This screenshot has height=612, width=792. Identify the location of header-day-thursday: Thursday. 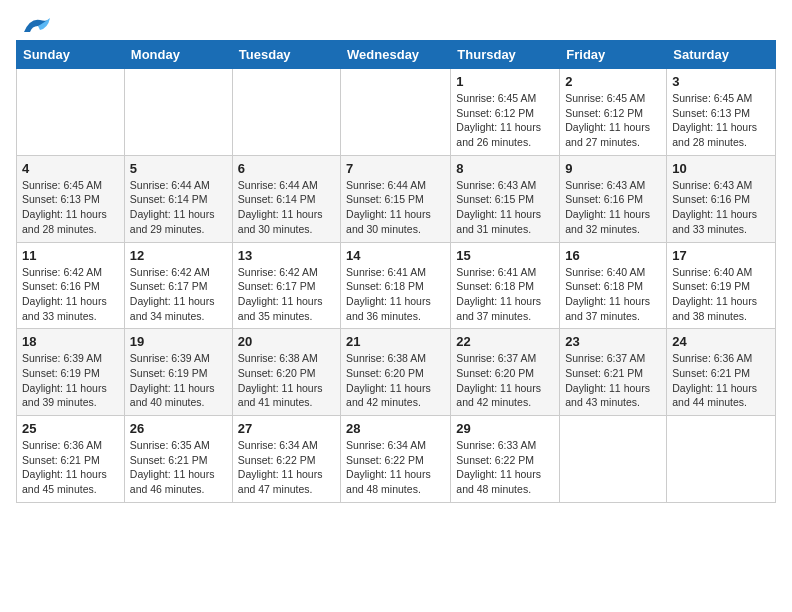
(506, 55).